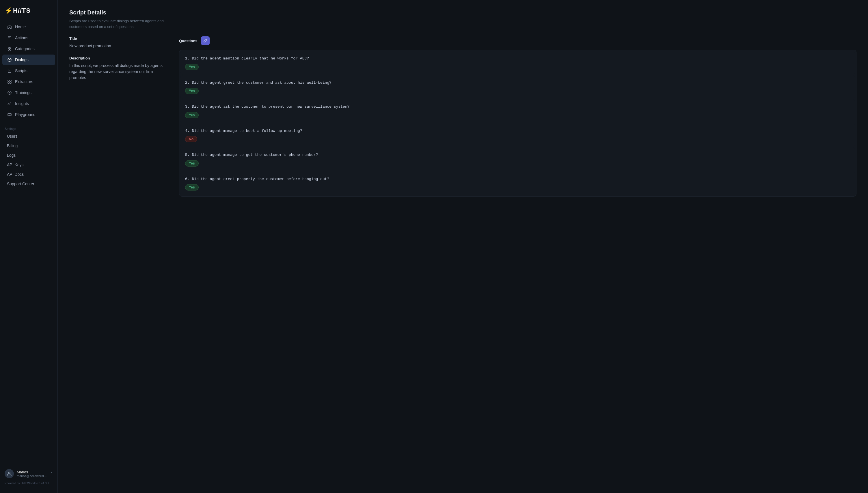 The width and height of the screenshot is (868, 493). Describe the element at coordinates (119, 46) in the screenshot. I see `title-field-value: New product promotion` at that location.